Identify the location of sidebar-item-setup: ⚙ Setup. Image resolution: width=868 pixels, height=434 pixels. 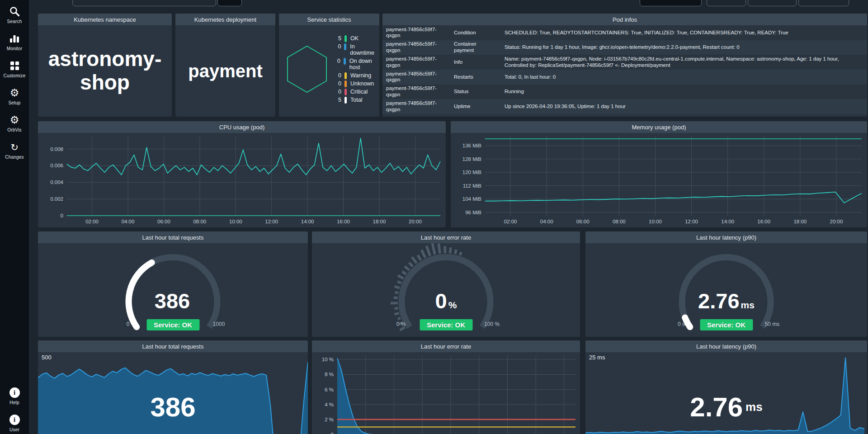
(14, 96).